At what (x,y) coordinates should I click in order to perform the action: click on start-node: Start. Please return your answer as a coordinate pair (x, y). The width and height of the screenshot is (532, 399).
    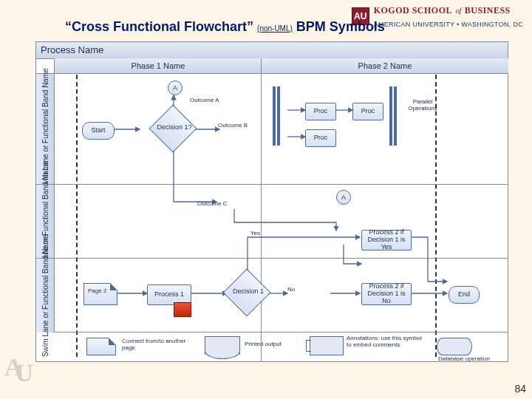
    Looking at the image, I should click on (98, 131).